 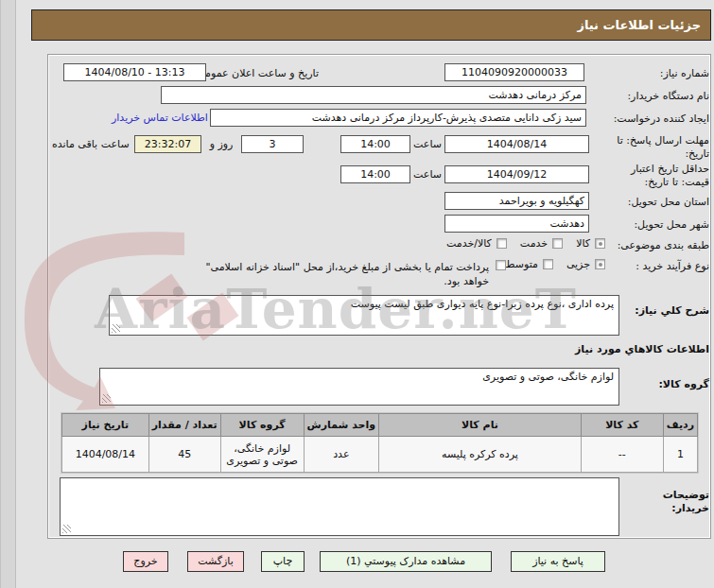 I want to click on remaining-days-field: 3, so click(x=272, y=144).